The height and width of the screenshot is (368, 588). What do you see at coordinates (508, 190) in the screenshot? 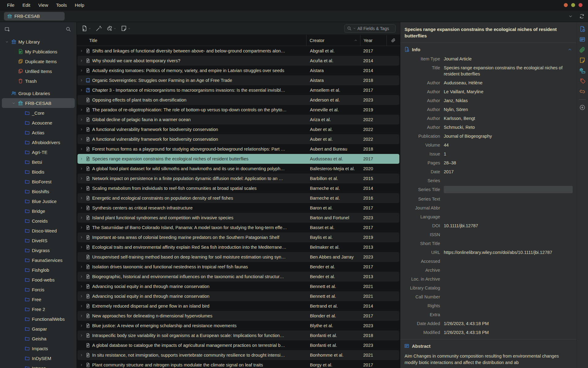
I see `field-value-series-title` at bounding box center [508, 190].